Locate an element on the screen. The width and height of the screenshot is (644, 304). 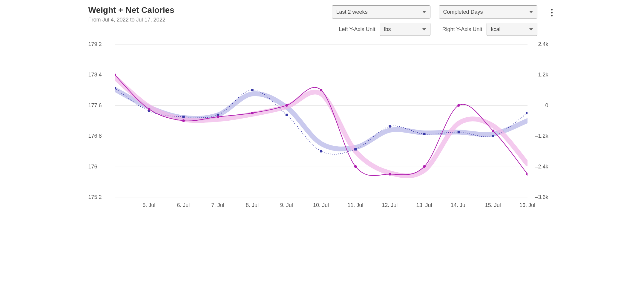
y-left-tick: 176 is located at coordinates (93, 167).